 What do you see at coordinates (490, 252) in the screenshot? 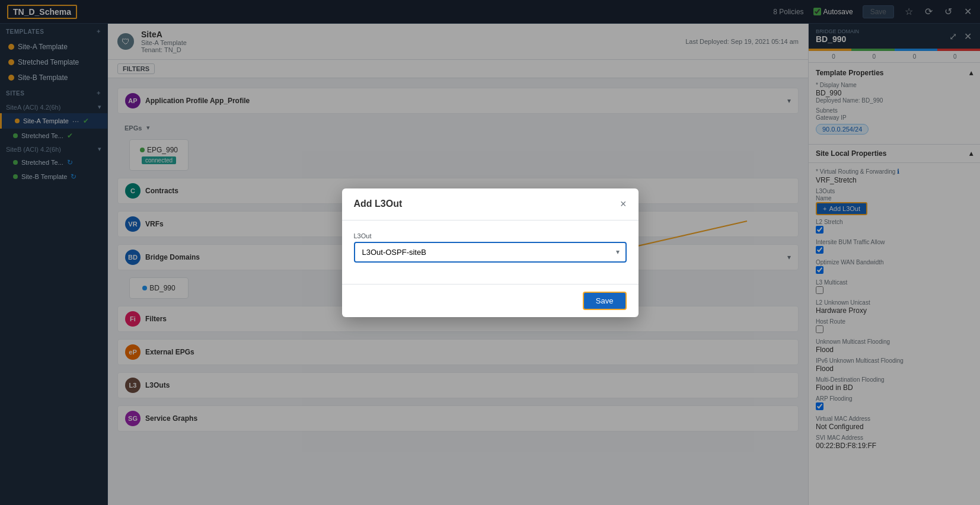
I see `add-l3out-modal: Add L3Out × L3Out L3Out-OSPF-siteB L3Out…` at bounding box center [490, 252].